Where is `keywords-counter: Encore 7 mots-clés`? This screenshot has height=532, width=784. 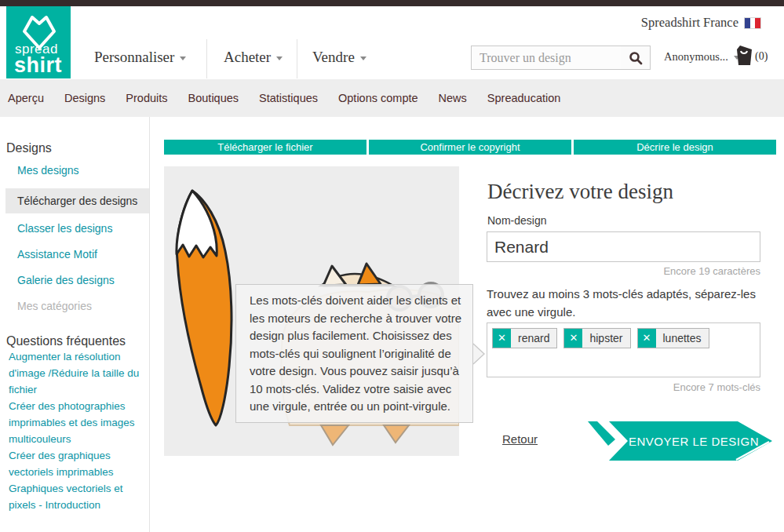
keywords-counter: Encore 7 mots-clés is located at coordinates (624, 388).